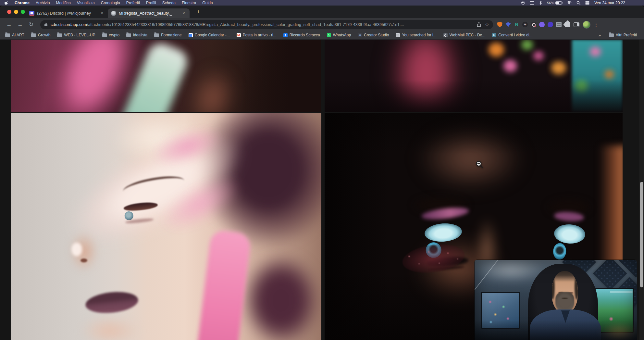 This screenshot has height=340, width=644. I want to click on menu-modifica: Modifica, so click(63, 3).